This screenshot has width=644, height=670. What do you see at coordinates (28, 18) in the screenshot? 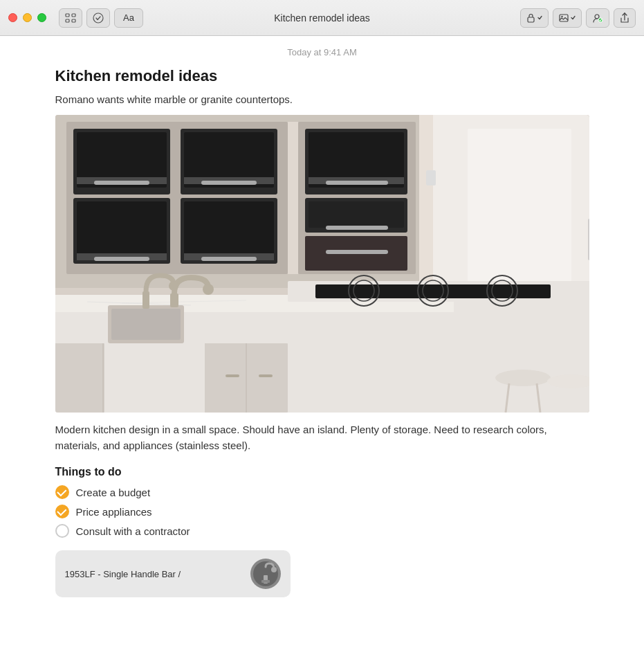
I see `traffic-lights` at bounding box center [28, 18].